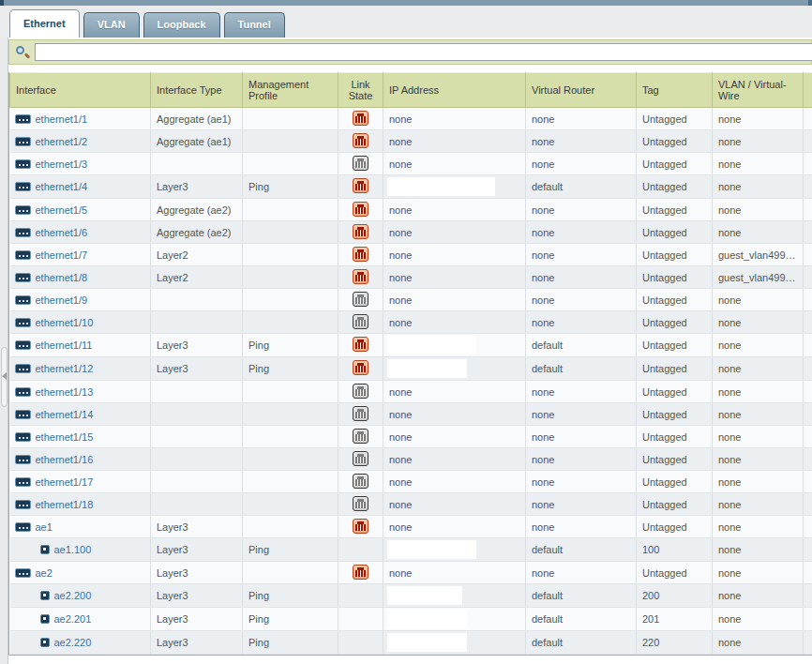 The width and height of the screenshot is (812, 664). Describe the element at coordinates (64, 345) in the screenshot. I see `interface-name-link: ethernet1/11` at that location.